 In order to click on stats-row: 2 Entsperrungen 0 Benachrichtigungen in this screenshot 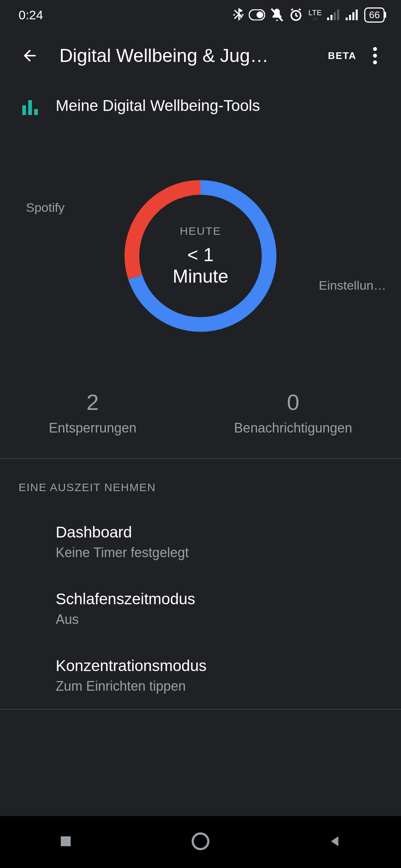, I will do `click(200, 415)`.